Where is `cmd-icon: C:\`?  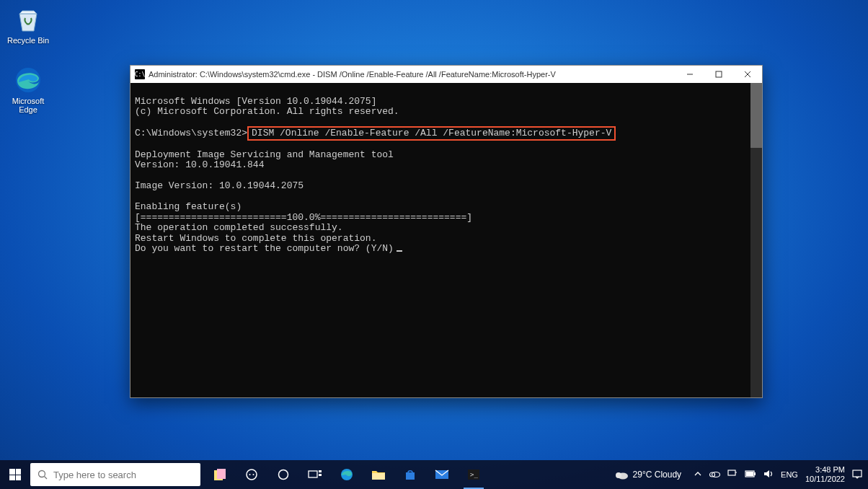 cmd-icon: C:\ is located at coordinates (140, 74).